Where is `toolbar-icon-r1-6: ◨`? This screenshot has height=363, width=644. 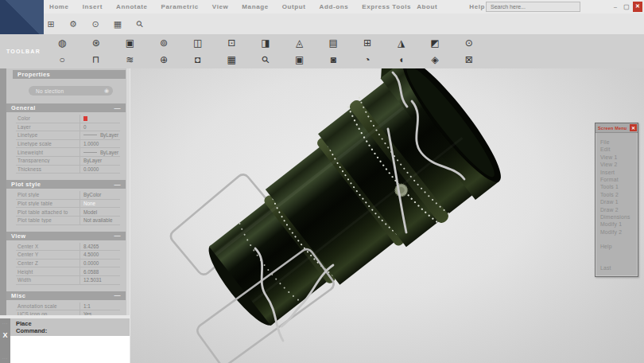
toolbar-icon-r1-6: ◨ is located at coordinates (266, 43).